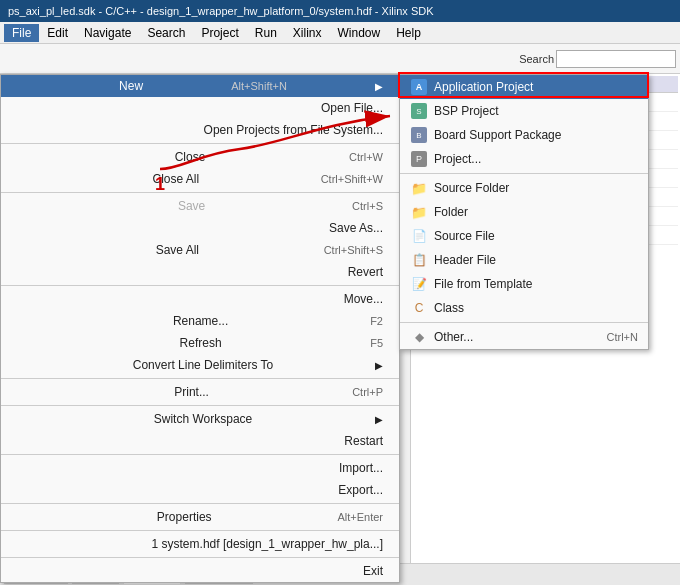 Image resolution: width=680 pixels, height=585 pixels. What do you see at coordinates (361, 468) in the screenshot?
I see `menu-item-label: Import...` at bounding box center [361, 468].